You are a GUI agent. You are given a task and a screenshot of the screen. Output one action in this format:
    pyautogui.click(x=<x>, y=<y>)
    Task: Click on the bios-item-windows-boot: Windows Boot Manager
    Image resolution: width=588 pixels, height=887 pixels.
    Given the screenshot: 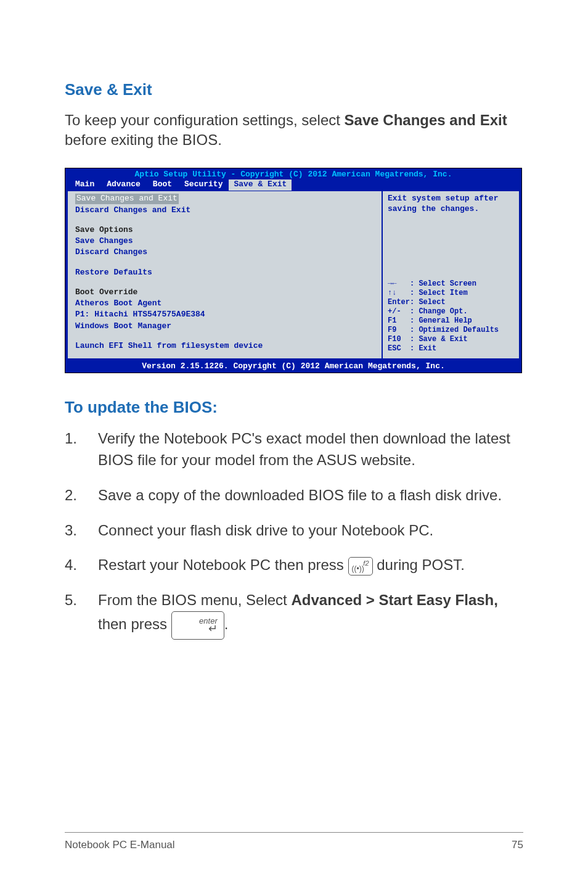 What is the action you would take?
    pyautogui.click(x=226, y=326)
    